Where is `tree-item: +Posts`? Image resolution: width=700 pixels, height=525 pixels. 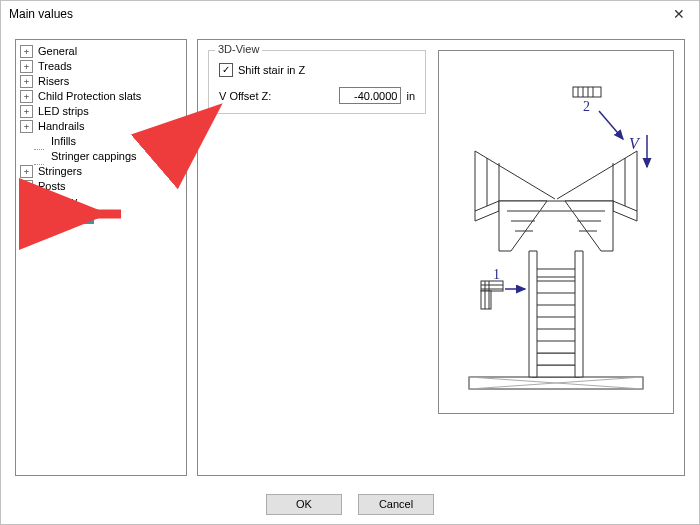
tree-item: +Posts is located at coordinates (101, 186).